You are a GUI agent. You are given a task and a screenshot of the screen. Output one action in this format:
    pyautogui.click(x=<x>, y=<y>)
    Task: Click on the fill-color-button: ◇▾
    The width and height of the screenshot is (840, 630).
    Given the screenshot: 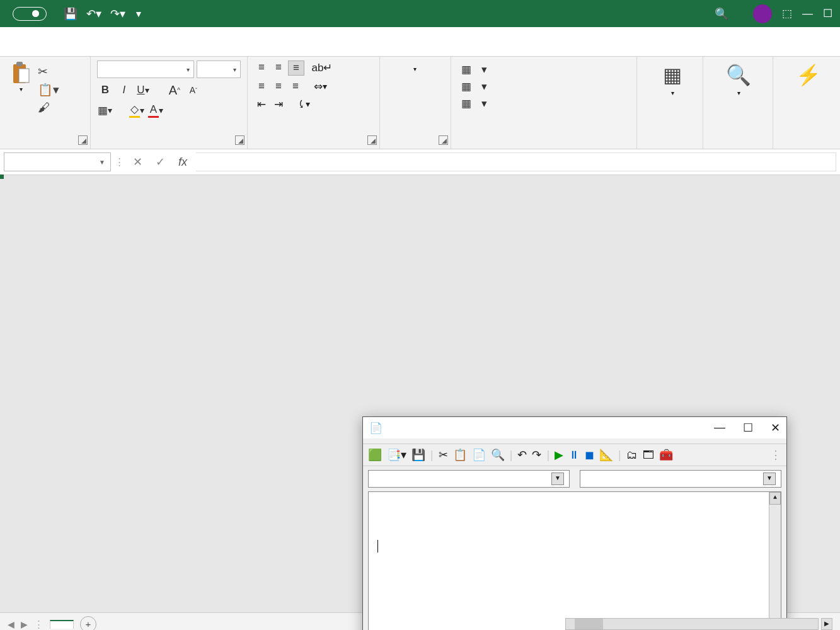 What is the action you would take?
    pyautogui.click(x=137, y=110)
    